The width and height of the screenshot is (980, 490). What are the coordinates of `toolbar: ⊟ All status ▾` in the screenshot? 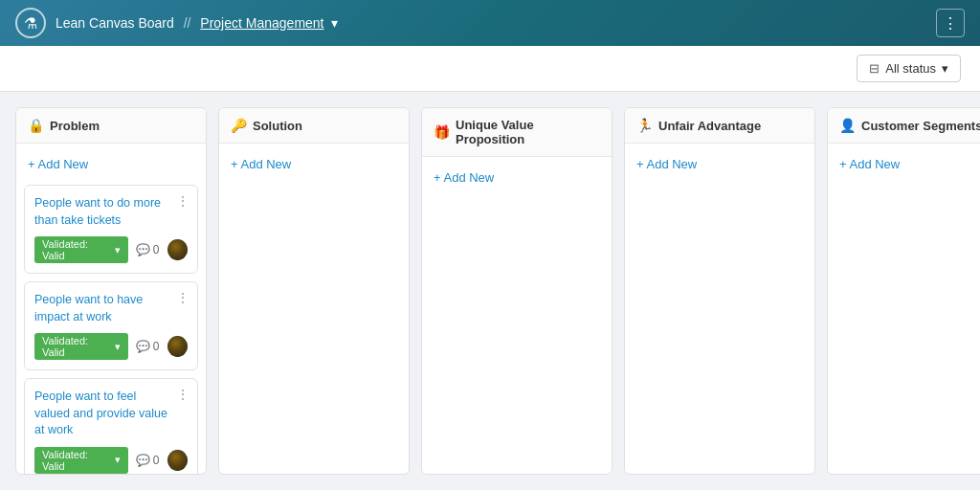 It's located at (490, 69).